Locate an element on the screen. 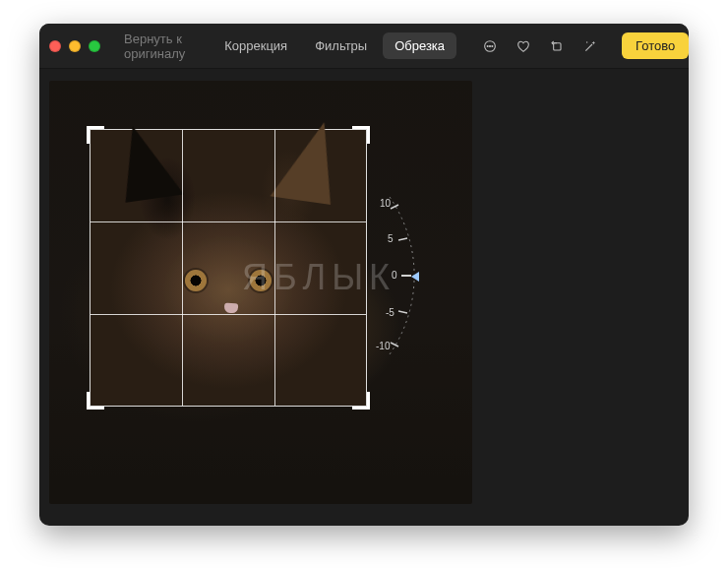 The height and width of the screenshot is (568, 728). dial-tick-label: 0 is located at coordinates (394, 276).